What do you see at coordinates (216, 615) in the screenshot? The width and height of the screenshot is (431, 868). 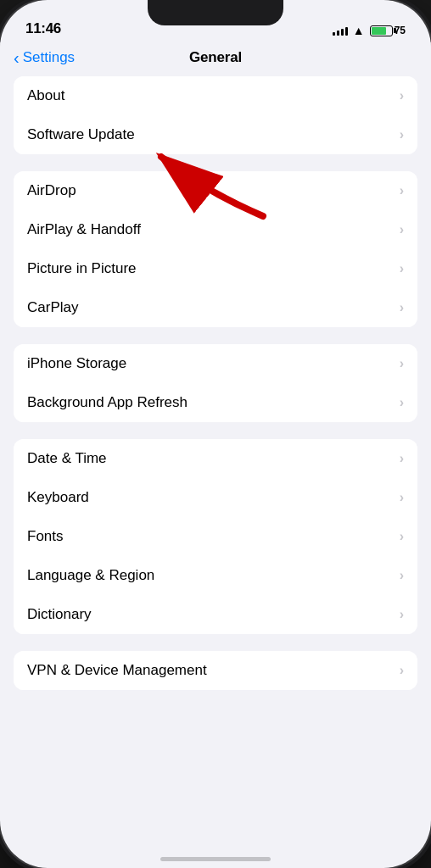 I see `settings-item-dictionary: Dictionary ›` at bounding box center [216, 615].